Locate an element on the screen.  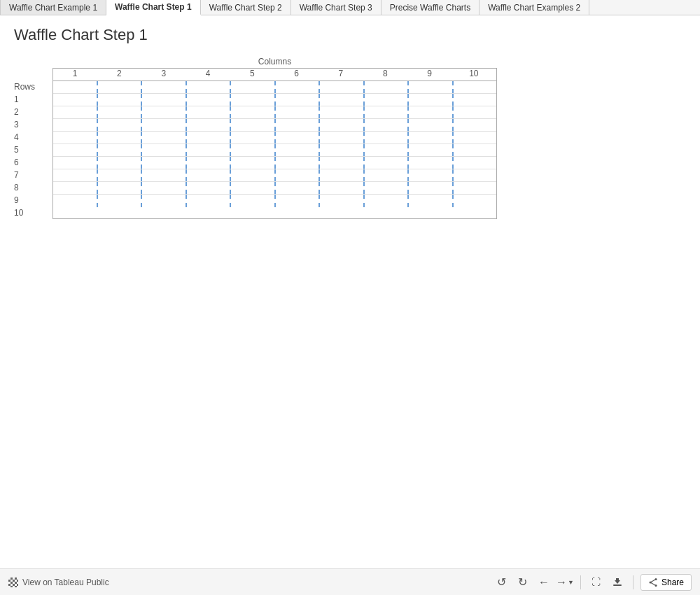
col-header-9: 9 is located at coordinates (430, 74).